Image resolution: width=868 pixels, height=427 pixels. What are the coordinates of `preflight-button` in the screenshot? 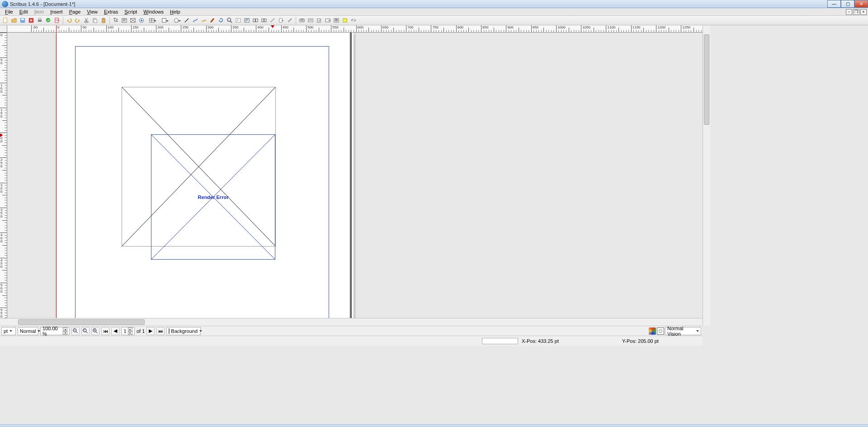 It's located at (48, 20).